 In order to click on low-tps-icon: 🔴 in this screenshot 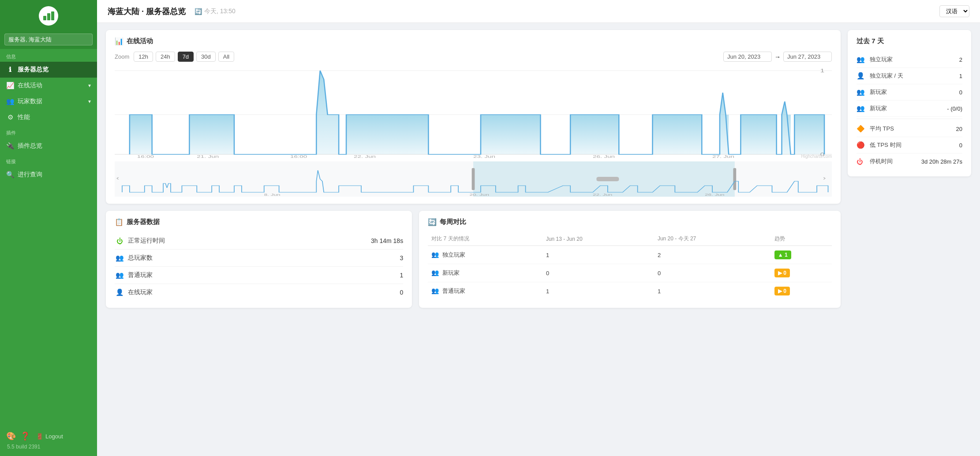, I will do `click(861, 145)`.